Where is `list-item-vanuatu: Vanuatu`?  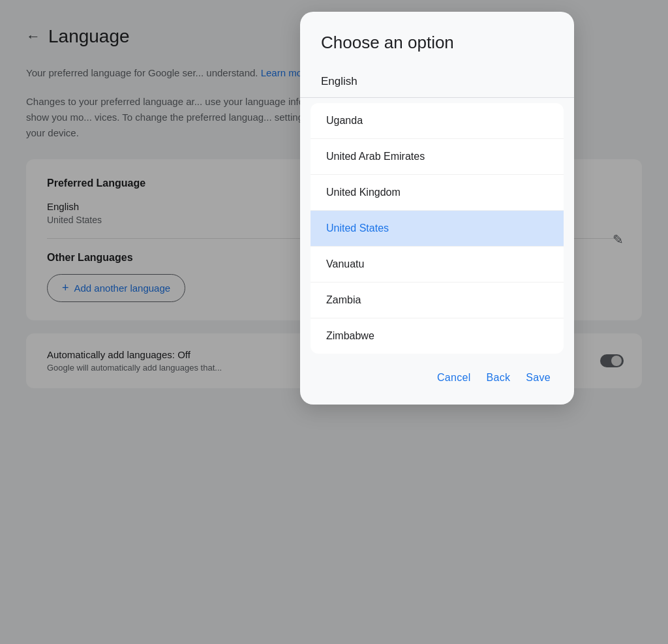 list-item-vanuatu: Vanuatu is located at coordinates (437, 265).